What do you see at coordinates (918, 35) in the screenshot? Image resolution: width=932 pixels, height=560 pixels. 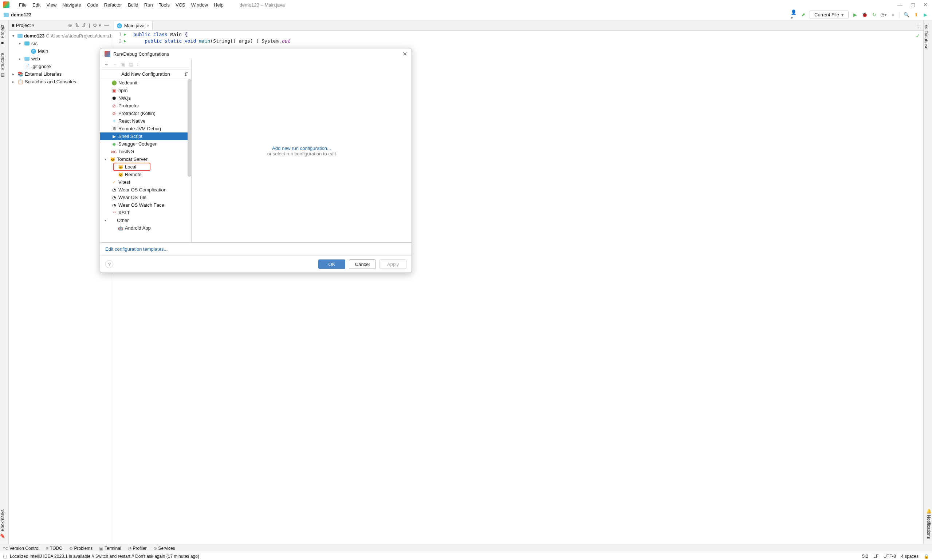 I see `check-icon: ✓` at bounding box center [918, 35].